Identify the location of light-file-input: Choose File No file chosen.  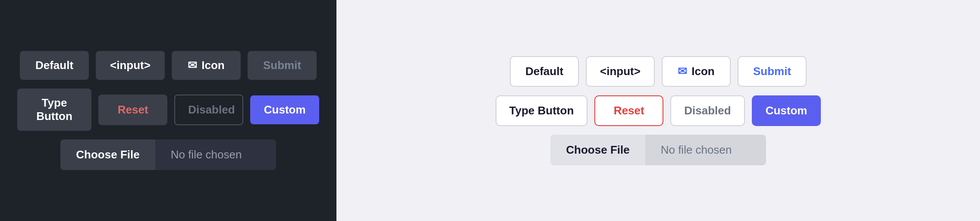
(658, 150).